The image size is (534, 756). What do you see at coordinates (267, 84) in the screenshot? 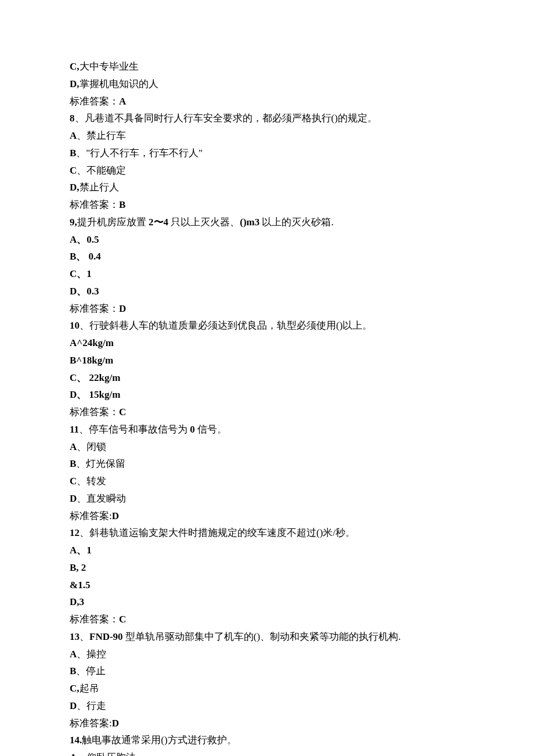
I see `text-line: D,掌握机电知识的人` at bounding box center [267, 84].